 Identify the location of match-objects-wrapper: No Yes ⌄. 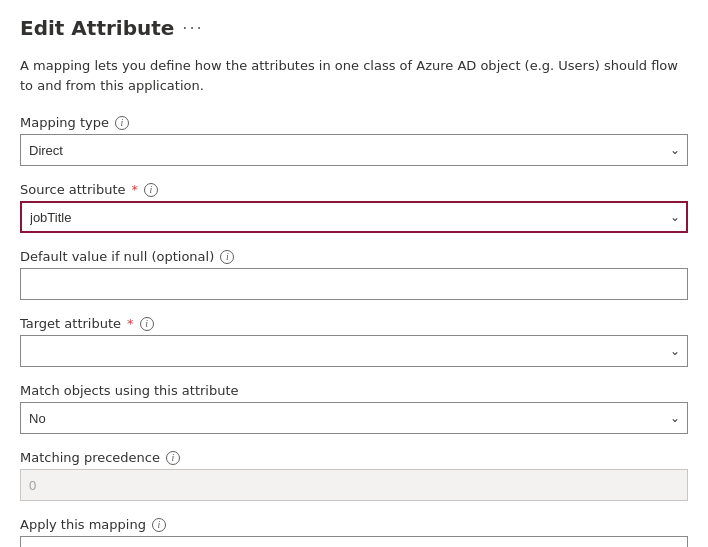
(354, 418).